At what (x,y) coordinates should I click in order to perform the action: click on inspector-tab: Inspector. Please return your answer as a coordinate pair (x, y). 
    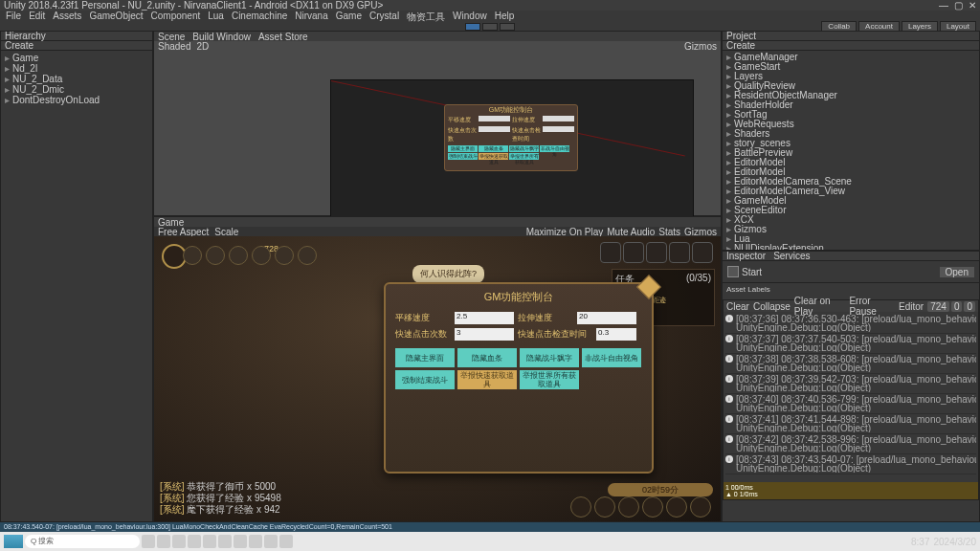
    Looking at the image, I should click on (746, 256).